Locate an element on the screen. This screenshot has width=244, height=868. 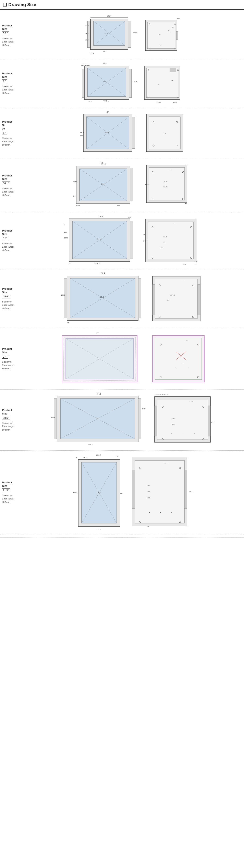
section-17: ProductSize 17 " Size(mm):Error range:±0… is located at coordinates (122, 359).